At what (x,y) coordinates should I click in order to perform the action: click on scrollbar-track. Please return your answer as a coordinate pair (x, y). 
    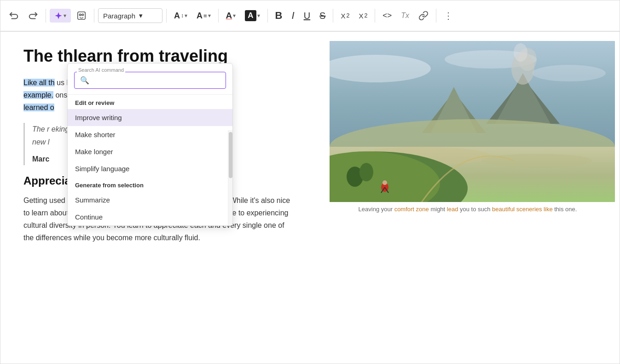
    Looking at the image, I should click on (230, 178).